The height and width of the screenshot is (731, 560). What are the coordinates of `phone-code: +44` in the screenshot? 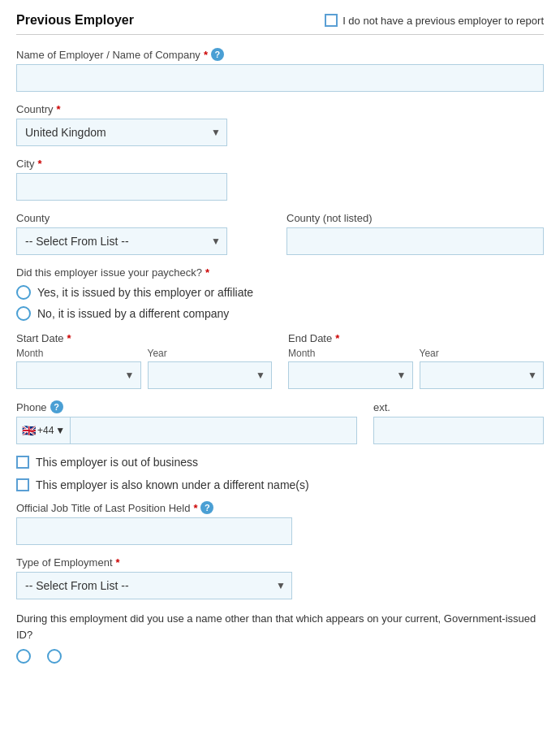 It's located at (45, 430).